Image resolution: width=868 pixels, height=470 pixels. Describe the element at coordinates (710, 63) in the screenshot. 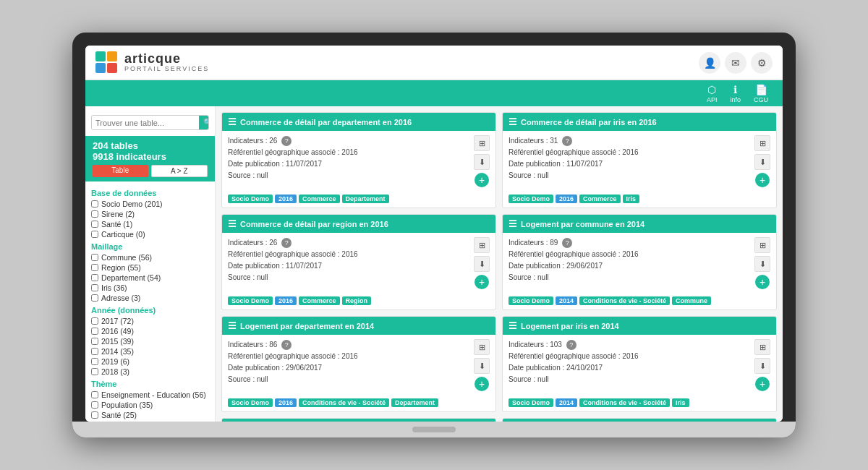

I see `user-icon-btn: 👤` at that location.